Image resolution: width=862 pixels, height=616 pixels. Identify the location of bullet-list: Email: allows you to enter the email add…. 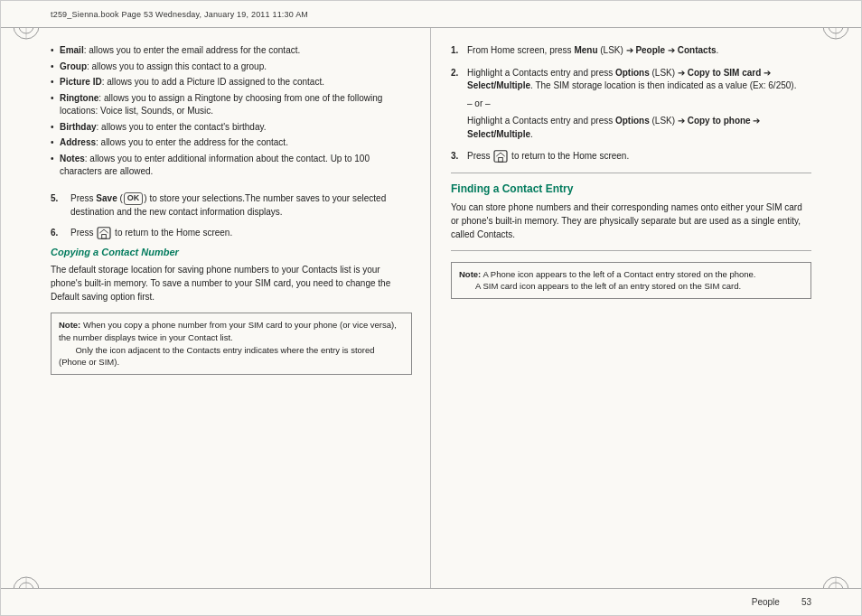
(231, 112).